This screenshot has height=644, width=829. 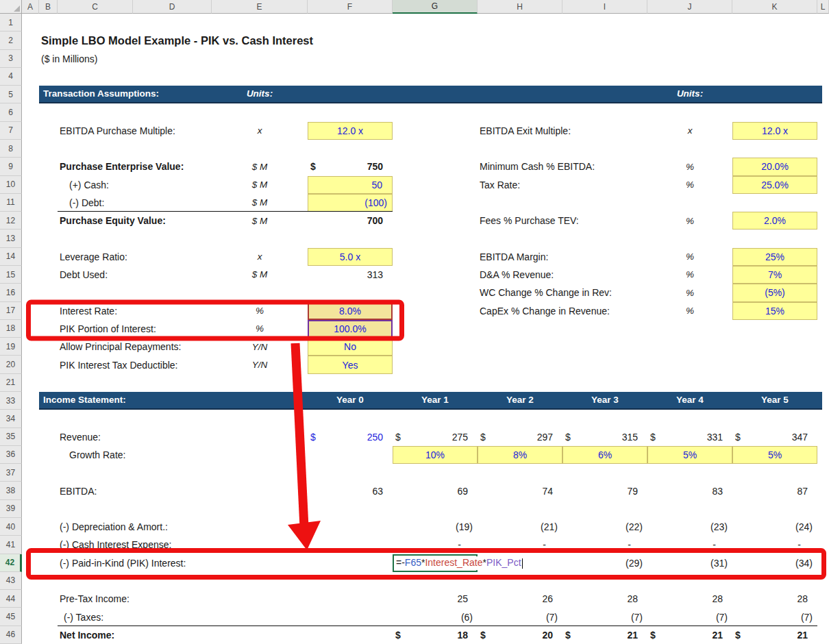 I want to click on row-header-13: 13, so click(x=11, y=238).